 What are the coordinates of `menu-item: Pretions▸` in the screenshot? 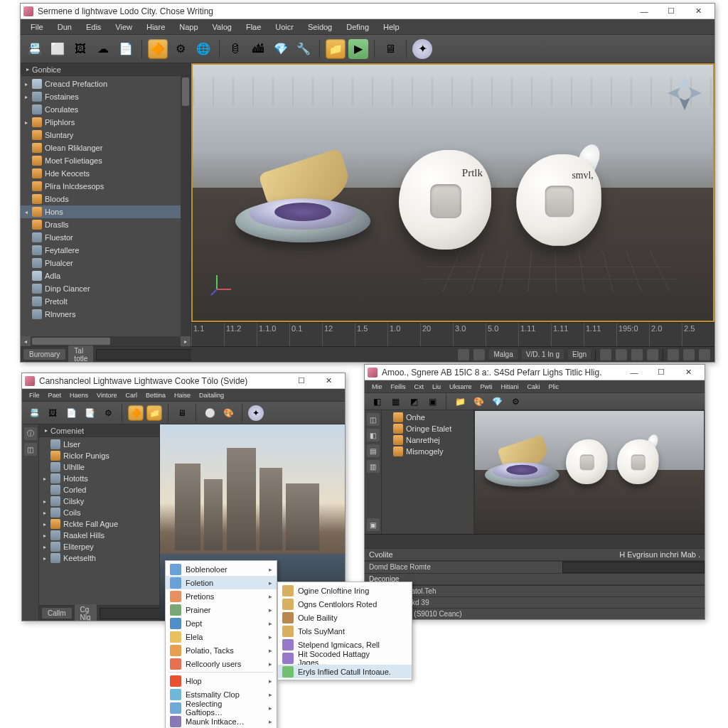 It's located at (221, 596).